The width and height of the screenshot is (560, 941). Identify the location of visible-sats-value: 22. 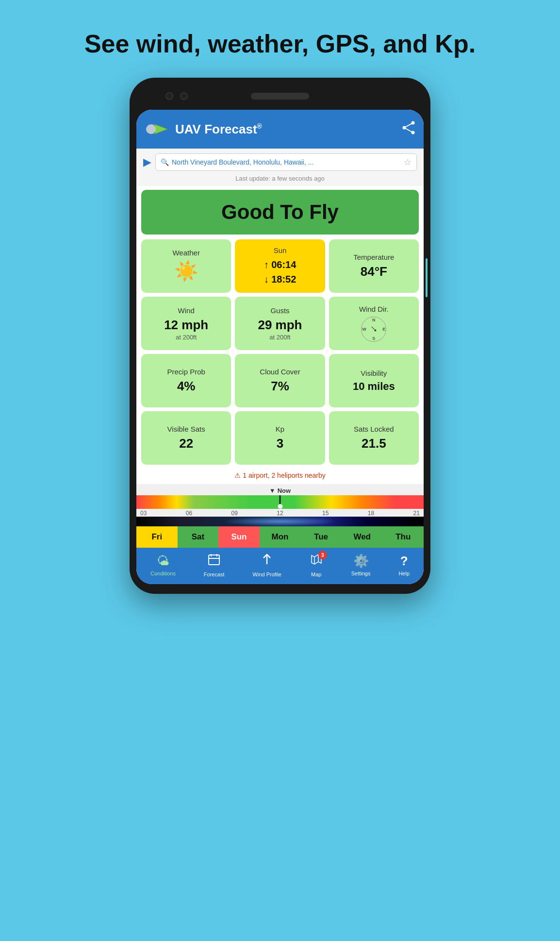
(186, 444).